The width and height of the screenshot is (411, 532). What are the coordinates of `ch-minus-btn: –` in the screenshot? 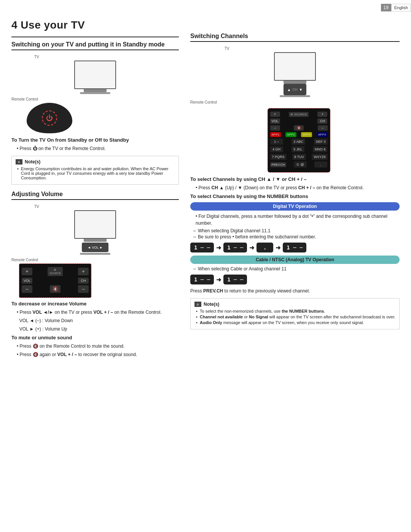 It's located at (83, 289).